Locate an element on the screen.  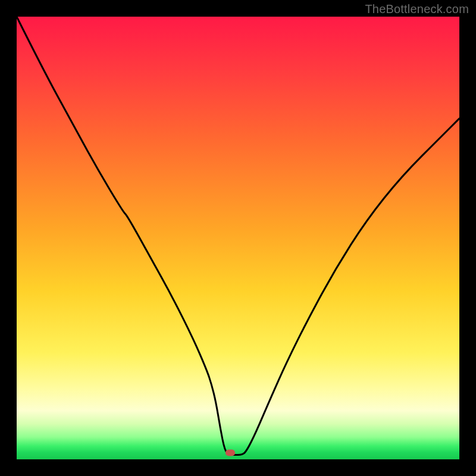
optimum-marker is located at coordinates (230, 452).